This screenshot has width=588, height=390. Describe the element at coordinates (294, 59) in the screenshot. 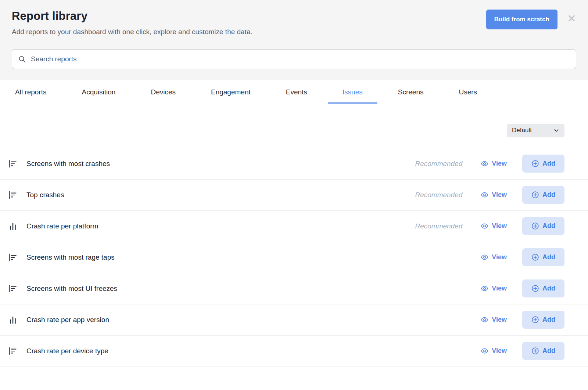

I see `search-bar` at that location.